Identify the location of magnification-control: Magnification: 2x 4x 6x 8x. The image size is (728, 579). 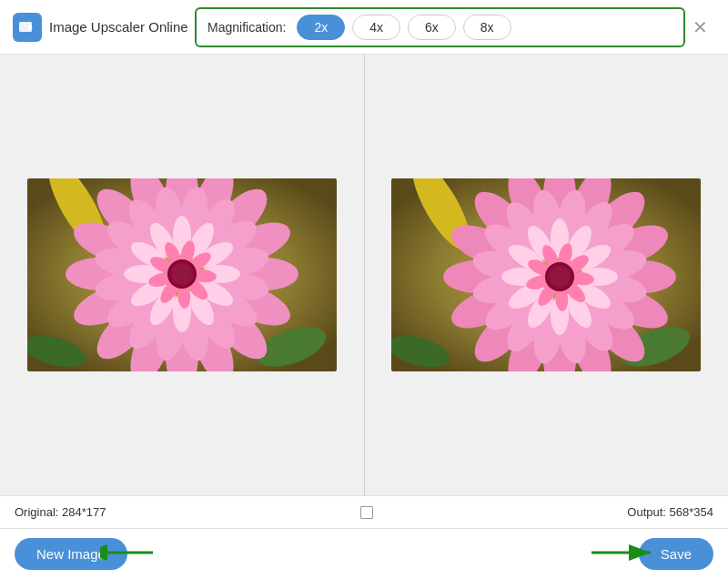
(440, 27).